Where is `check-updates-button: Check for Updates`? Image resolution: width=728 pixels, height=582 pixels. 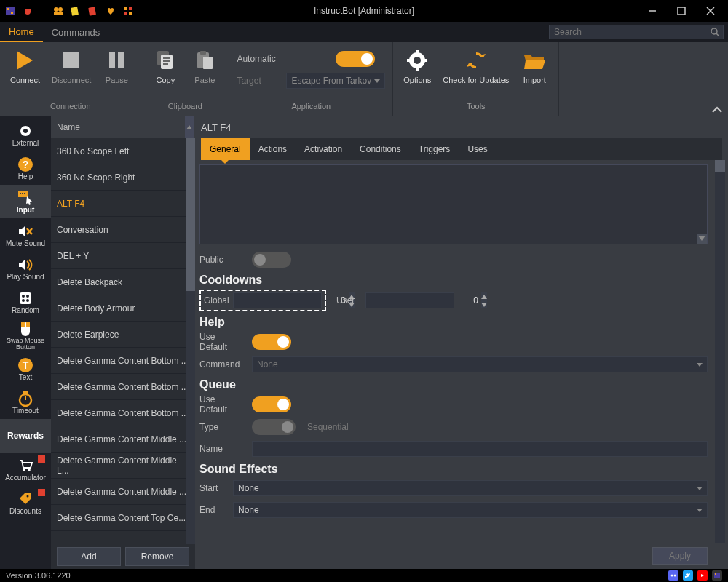
check-updates-button: Check for Updates is located at coordinates (476, 65).